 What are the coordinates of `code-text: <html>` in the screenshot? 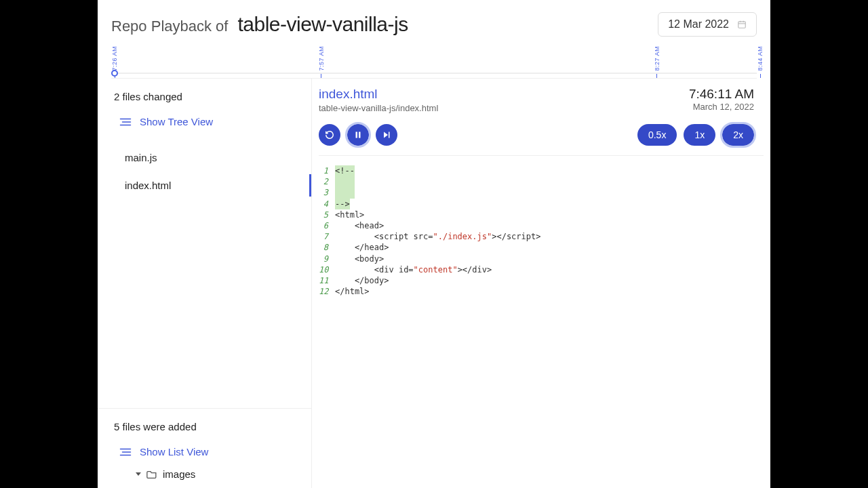 It's located at (350, 215).